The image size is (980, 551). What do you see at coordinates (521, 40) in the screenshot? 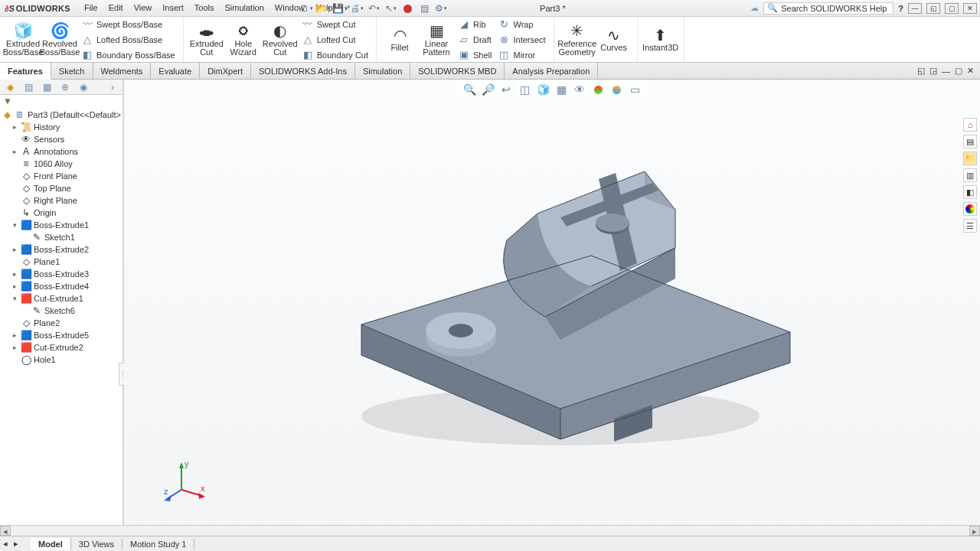
I see `intersect-button: ⊗Intersect` at bounding box center [521, 40].